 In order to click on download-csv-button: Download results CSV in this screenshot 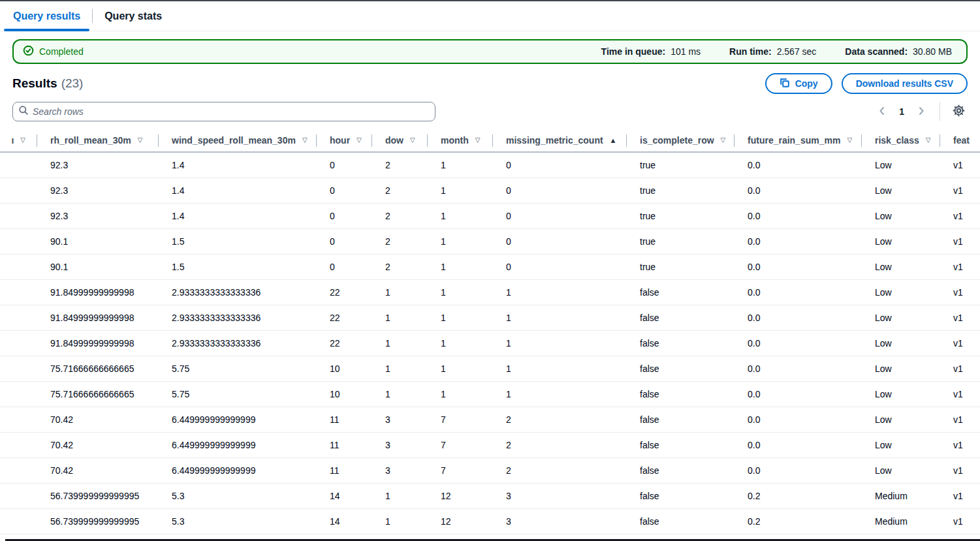, I will do `click(905, 84)`.